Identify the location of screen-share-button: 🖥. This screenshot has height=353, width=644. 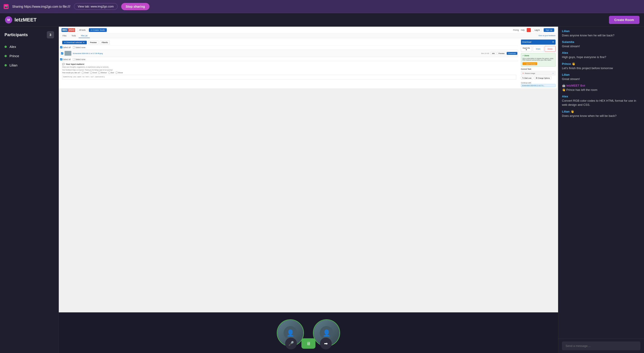
(308, 344).